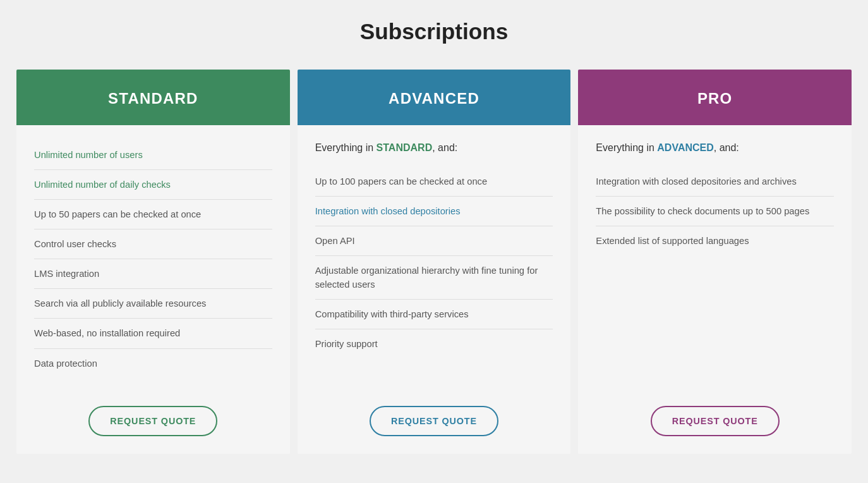  Describe the element at coordinates (153, 244) in the screenshot. I see `feature-item-standard-3: Control user checks` at that location.